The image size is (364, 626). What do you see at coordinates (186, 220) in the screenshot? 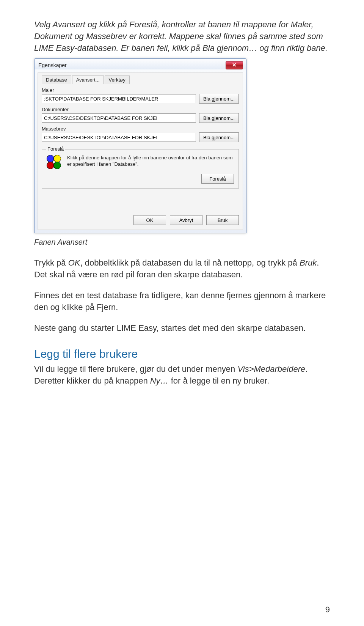
I see `cancel-button: Avbryt` at bounding box center [186, 220].